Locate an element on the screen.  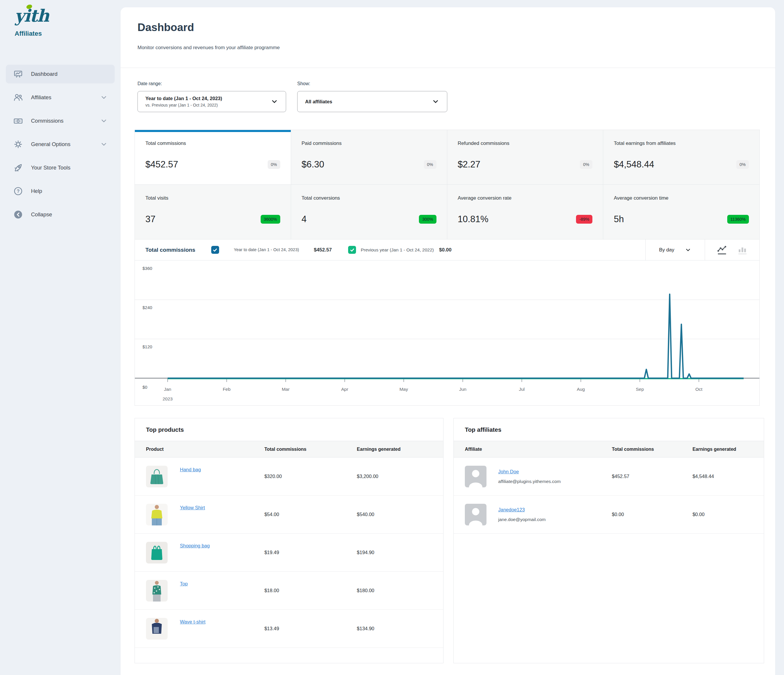
sidebar-menu: Dashboard Affiliates Commissions Gene is located at coordinates (61, 147).